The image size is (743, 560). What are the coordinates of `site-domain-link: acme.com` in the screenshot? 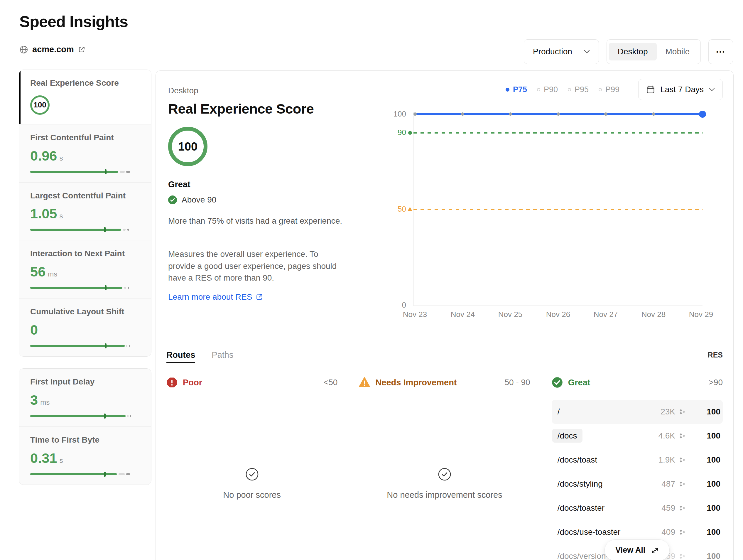 It's located at (52, 50).